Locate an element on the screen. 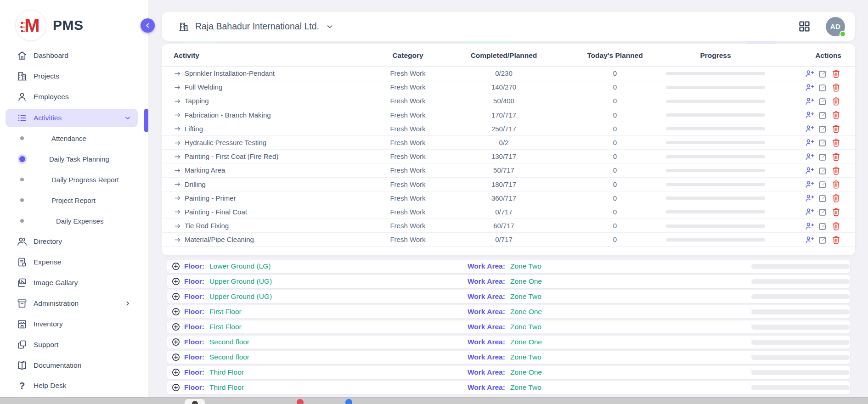  sidebar-subitem-daily-expenses: Daily Expenses is located at coordinates (72, 221).